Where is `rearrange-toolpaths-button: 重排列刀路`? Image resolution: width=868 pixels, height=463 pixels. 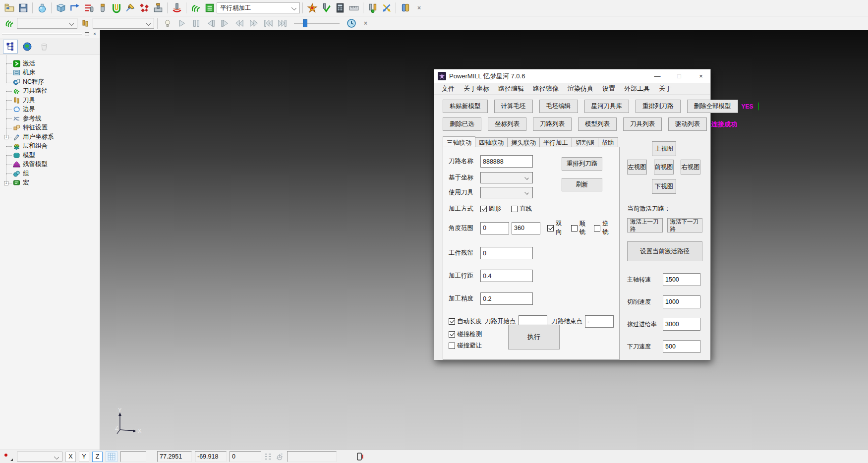 rearrange-toolpaths-button: 重排列刀路 is located at coordinates (658, 106).